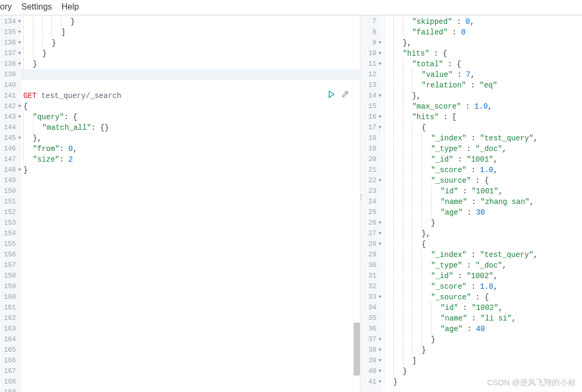 The height and width of the screenshot is (392, 582). What do you see at coordinates (11, 234) in the screenshot?
I see `line-number: 154` at bounding box center [11, 234].